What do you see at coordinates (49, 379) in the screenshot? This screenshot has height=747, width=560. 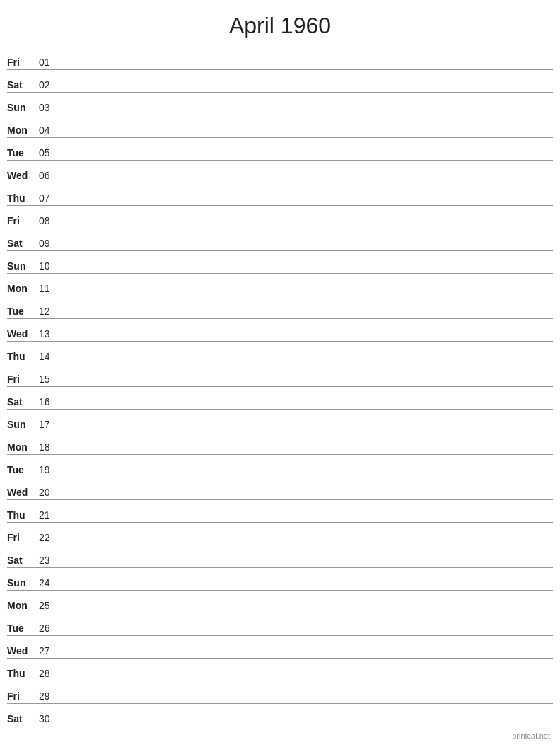 I see `day-number: 15` at bounding box center [49, 379].